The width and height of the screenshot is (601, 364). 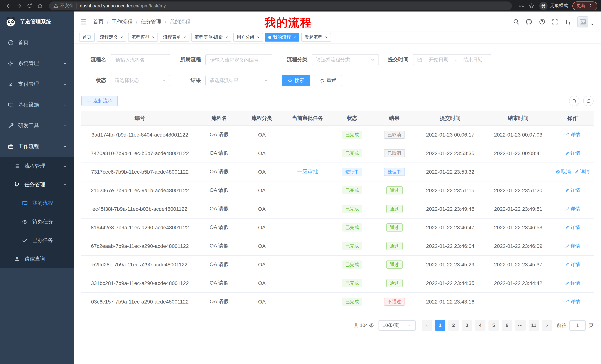 What do you see at coordinates (143, 38) in the screenshot?
I see `tab-item: 流程模型×` at bounding box center [143, 38].